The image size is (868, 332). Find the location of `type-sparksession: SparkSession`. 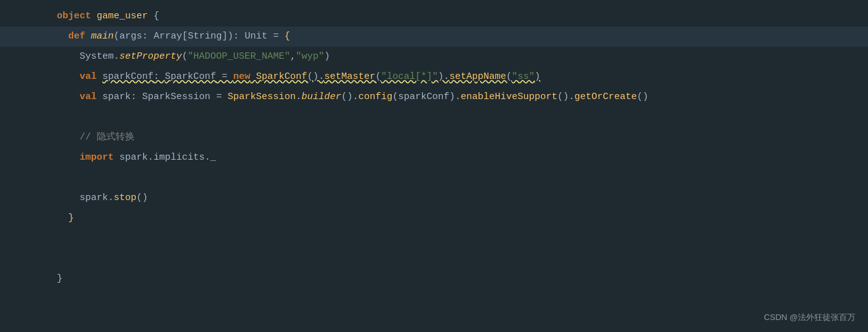

type-sparksession: SparkSession is located at coordinates (176, 97).